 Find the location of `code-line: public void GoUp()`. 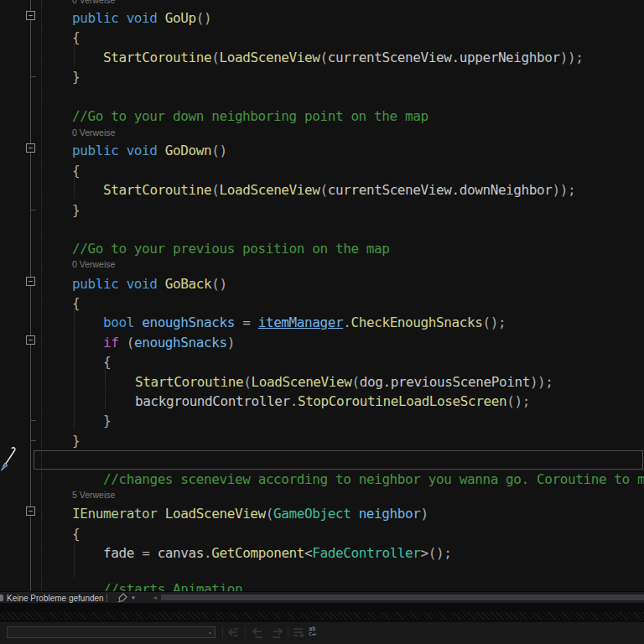

code-line: public void GoUp() is located at coordinates (142, 18).